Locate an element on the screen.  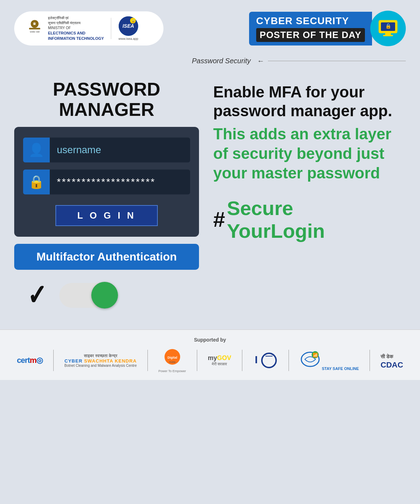
supported-by-text: Supported by is located at coordinates (210, 340).